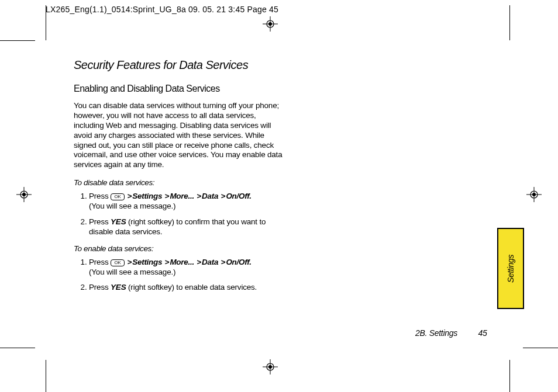 Image resolution: width=558 pixels, height=392 pixels. I want to click on page-footer: 2B. Settings 45, so click(451, 333).